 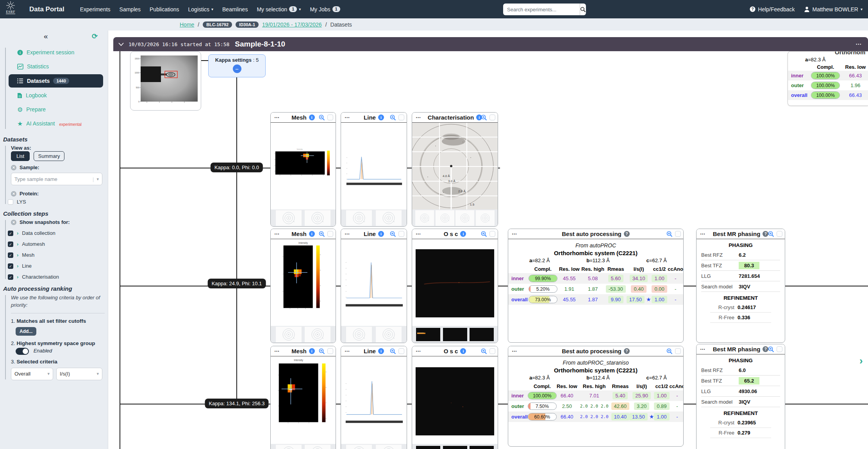 I want to click on user-menu: Matthew BOWLER ▾, so click(x=833, y=9).